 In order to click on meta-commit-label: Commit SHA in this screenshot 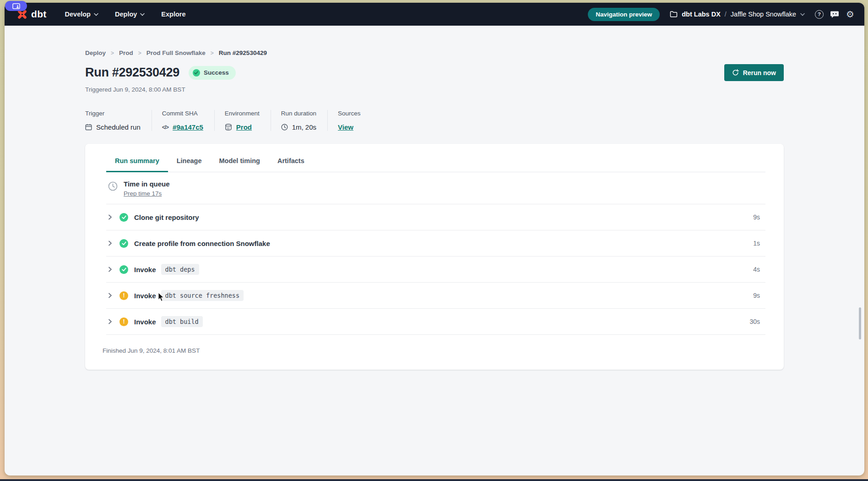, I will do `click(183, 114)`.